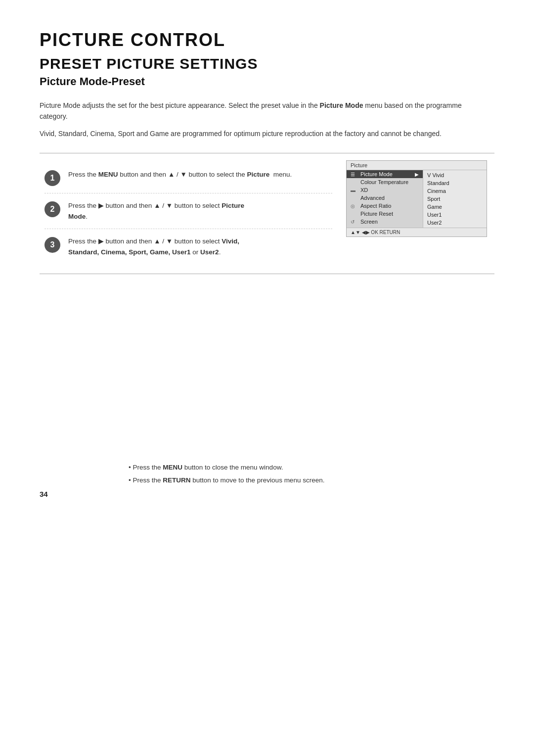 This screenshot has height=756, width=534. What do you see at coordinates (190, 213) in the screenshot?
I see `steps-panel: 1 Press the MENU button and then ▲ / ▼ b…` at bounding box center [190, 213].